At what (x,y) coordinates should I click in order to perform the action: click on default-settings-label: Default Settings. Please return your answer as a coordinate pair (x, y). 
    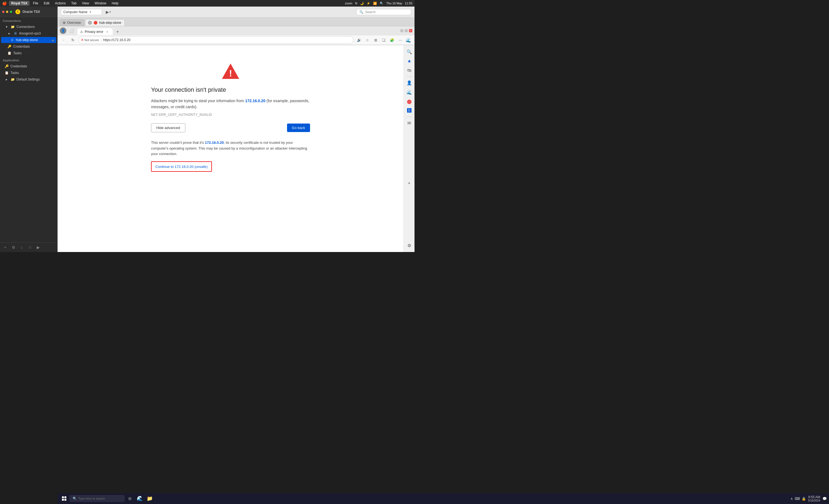
    Looking at the image, I should click on (35, 79).